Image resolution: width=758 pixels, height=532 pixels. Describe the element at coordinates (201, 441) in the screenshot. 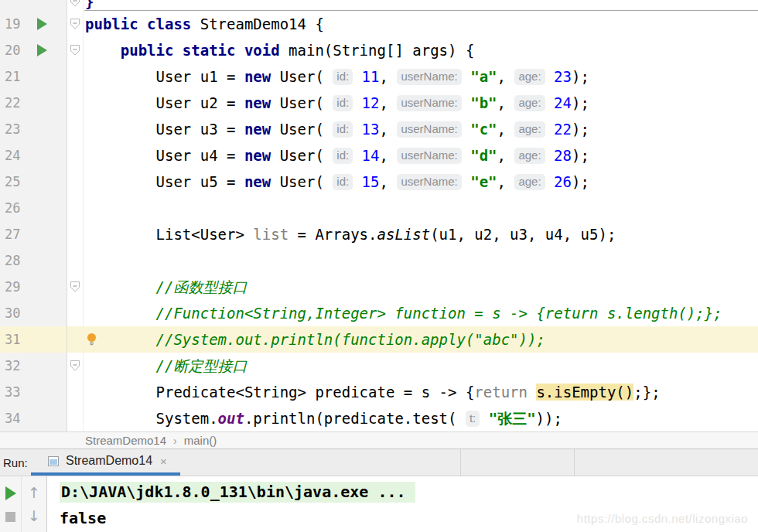

I see `breadcrumb-item: main()` at that location.